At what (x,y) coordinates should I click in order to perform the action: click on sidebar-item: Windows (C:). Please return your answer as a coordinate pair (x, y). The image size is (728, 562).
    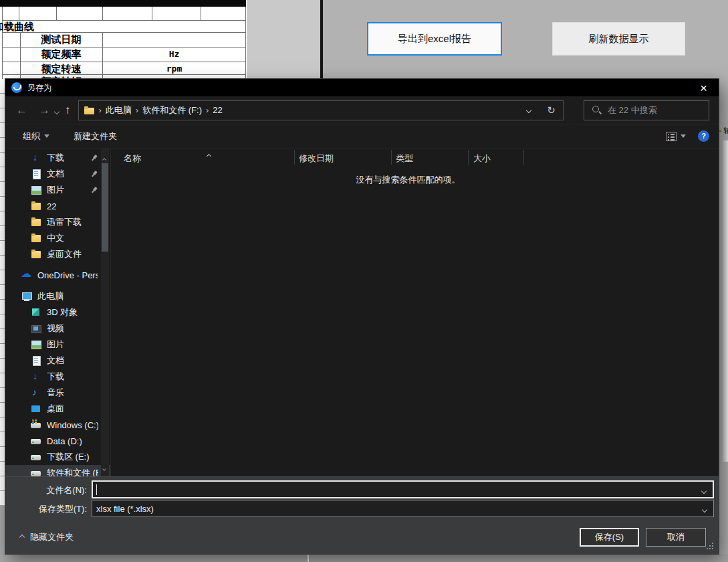
    Looking at the image, I should click on (57, 425).